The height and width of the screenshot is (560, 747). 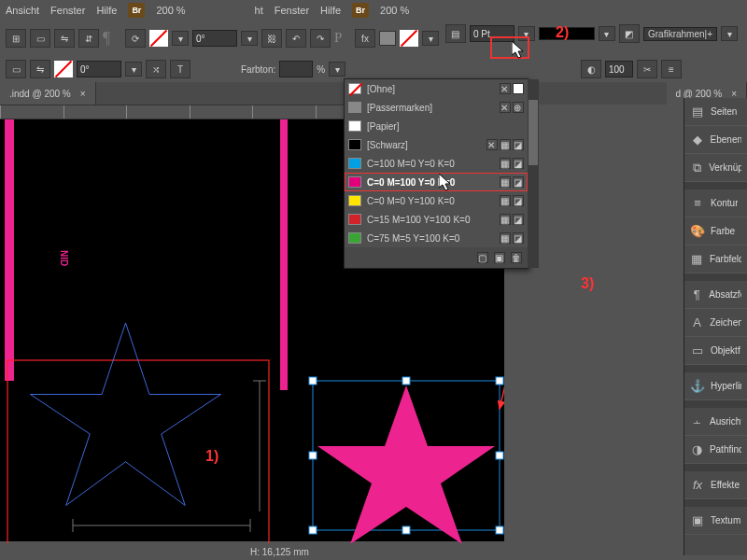 I want to click on angle-input-2: 0°, so click(x=99, y=69).